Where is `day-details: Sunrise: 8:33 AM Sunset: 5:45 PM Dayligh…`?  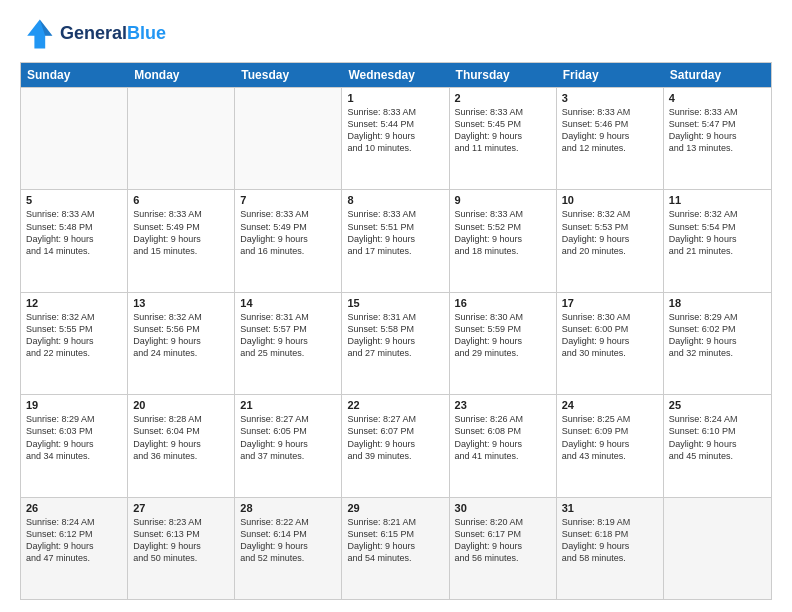
day-details: Sunrise: 8:33 AM Sunset: 5:45 PM Dayligh… is located at coordinates (503, 130).